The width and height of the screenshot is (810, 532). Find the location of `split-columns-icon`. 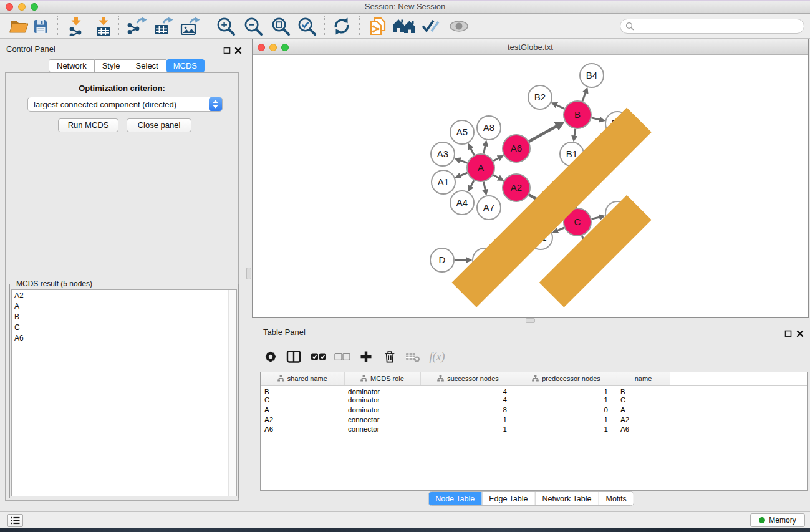

split-columns-icon is located at coordinates (294, 357).